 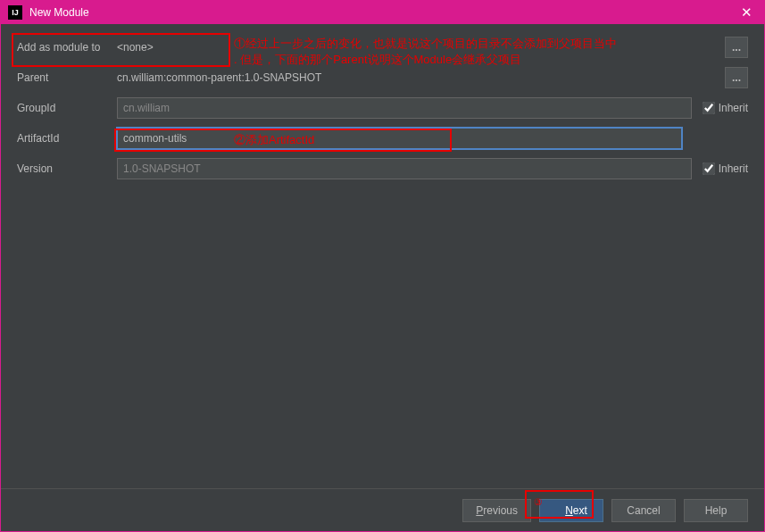 I want to click on groupid-inherit-label: Inherit, so click(x=734, y=108).